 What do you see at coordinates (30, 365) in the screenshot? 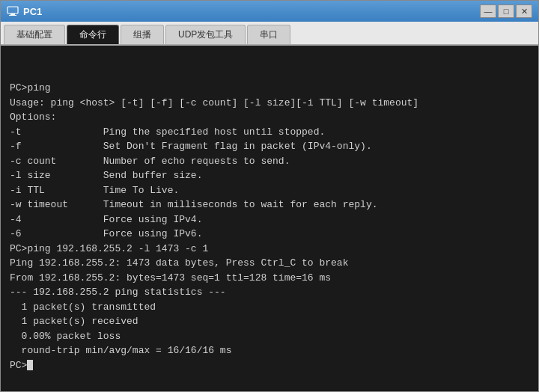
I see `terminal-cursor` at bounding box center [30, 365].